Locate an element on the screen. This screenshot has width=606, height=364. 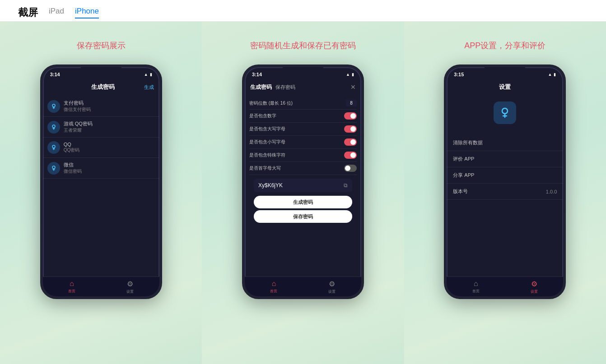
header: 截屏 iPad iPhone is located at coordinates (303, 11).